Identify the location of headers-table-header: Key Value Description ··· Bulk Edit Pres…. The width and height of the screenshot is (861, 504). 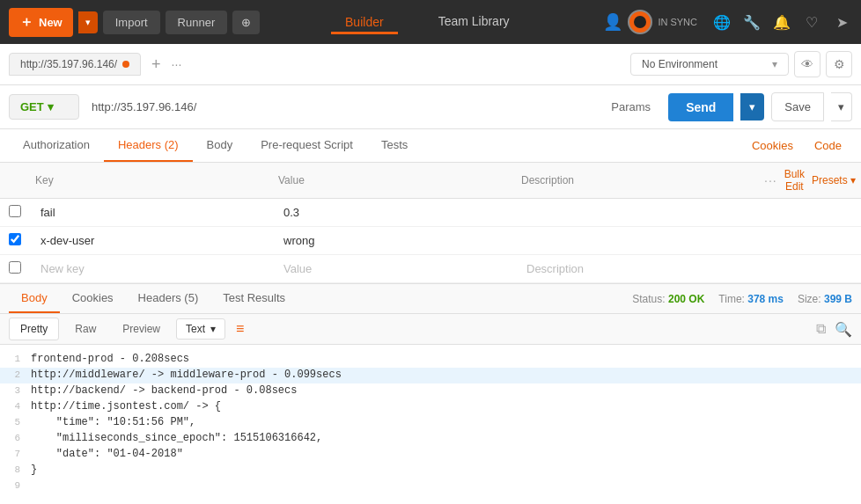
(430, 181).